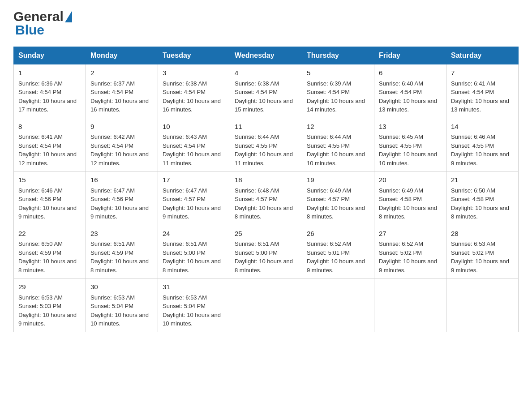 The width and height of the screenshot is (532, 411). Describe the element at coordinates (257, 191) in the screenshot. I see `sunrise-label: Sunrise: 6:48 AM` at that location.